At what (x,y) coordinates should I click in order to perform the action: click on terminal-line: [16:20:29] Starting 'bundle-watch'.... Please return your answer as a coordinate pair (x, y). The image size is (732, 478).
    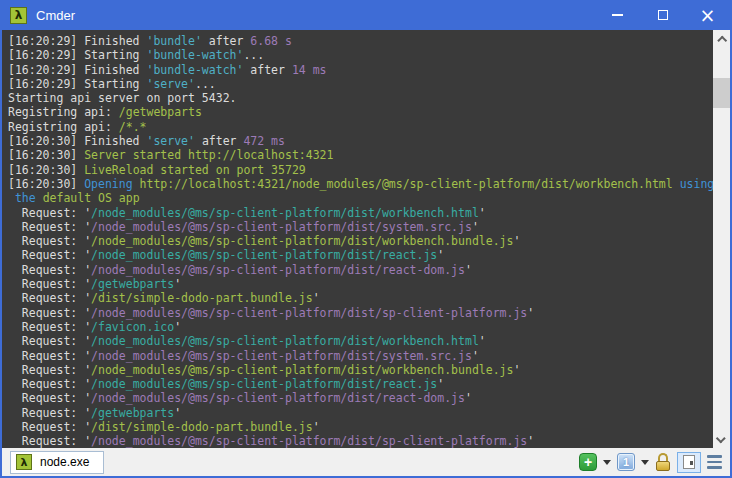
    Looking at the image, I should click on (360, 55).